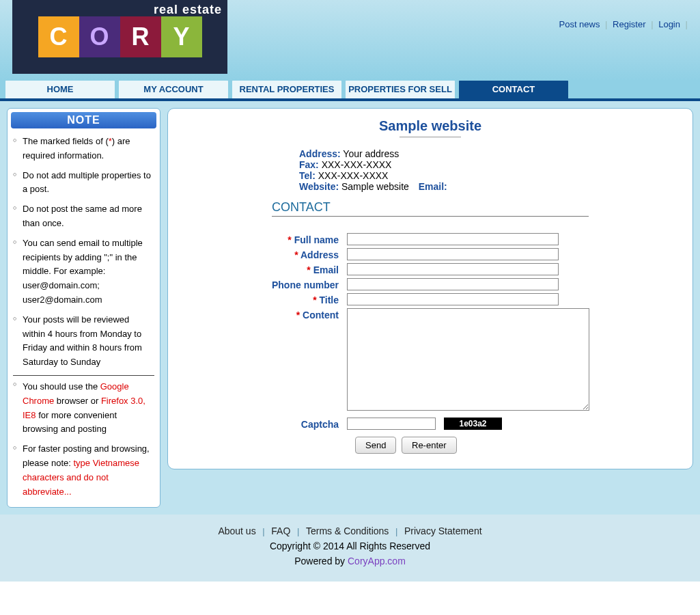 The width and height of the screenshot is (700, 615). I want to click on register-link: Register, so click(629, 25).